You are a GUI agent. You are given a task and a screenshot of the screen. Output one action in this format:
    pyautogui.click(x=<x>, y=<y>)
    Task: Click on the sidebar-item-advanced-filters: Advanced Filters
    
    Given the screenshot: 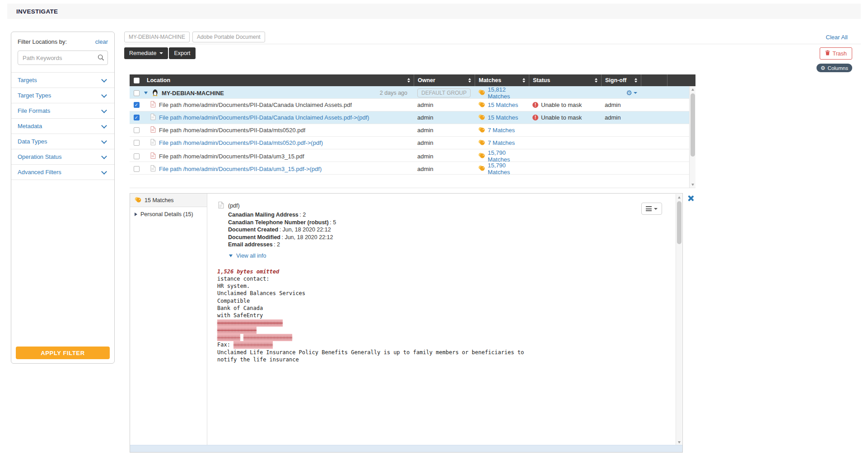 What is the action you would take?
    pyautogui.click(x=63, y=172)
    